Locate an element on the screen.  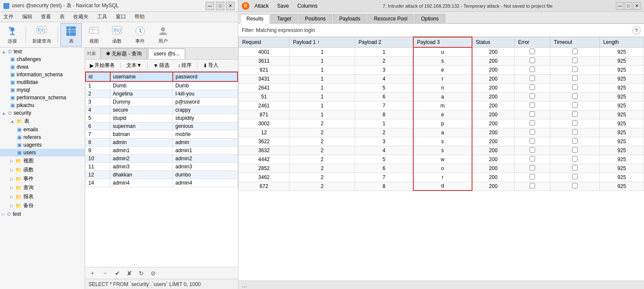
table-row: 10admin2admin2 is located at coordinates (162, 159).